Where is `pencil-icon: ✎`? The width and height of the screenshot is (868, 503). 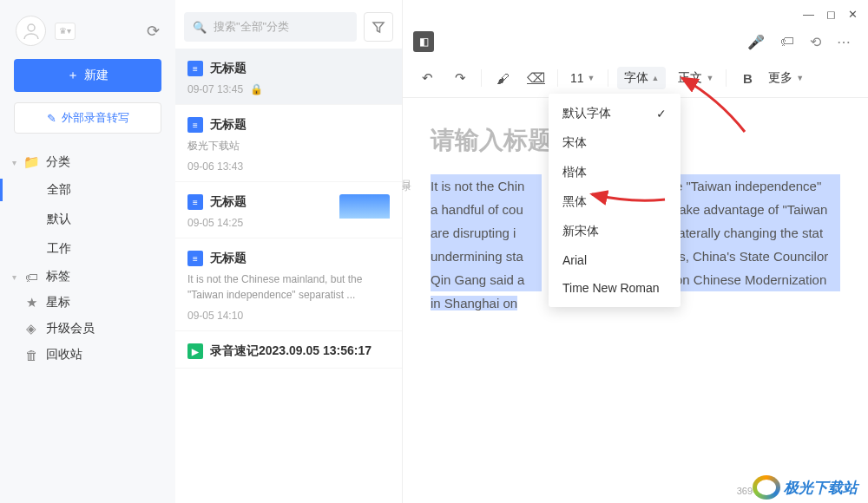 pencil-icon: ✎ is located at coordinates (52, 118).